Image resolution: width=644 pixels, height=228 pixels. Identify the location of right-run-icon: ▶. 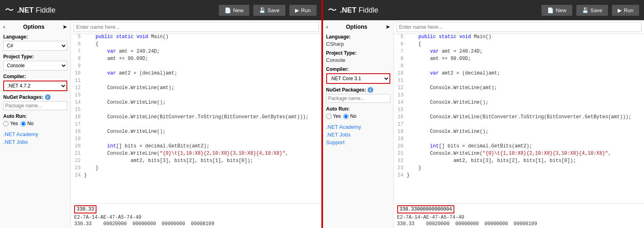
(620, 11).